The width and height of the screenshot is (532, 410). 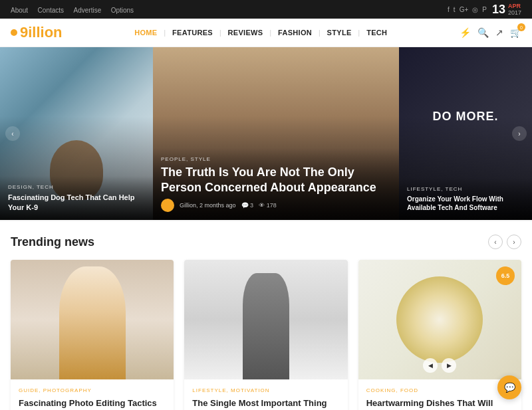 What do you see at coordinates (266, 395) in the screenshot?
I see `trend-card-2-body: LIFESTYLE, MOTIVATION The Single Most Im…` at bounding box center [266, 395].